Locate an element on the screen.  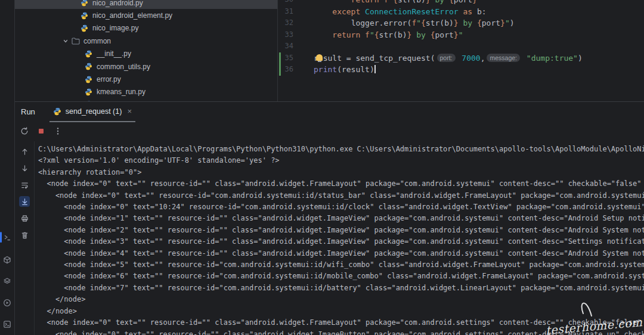
editor-line-33: 33 return f"{str(b)} by {port}" is located at coordinates (461, 35).